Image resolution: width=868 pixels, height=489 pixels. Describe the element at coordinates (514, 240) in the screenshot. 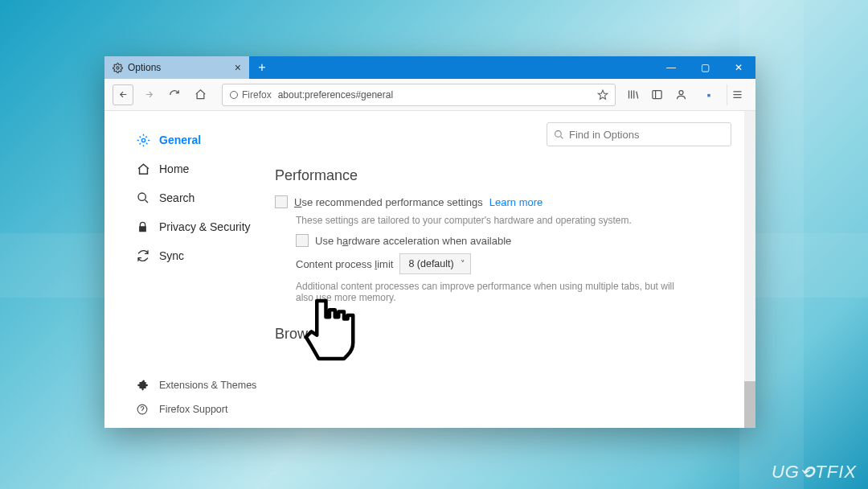

I see `opt-hardware-accel: Use hardware acceleration when available` at that location.